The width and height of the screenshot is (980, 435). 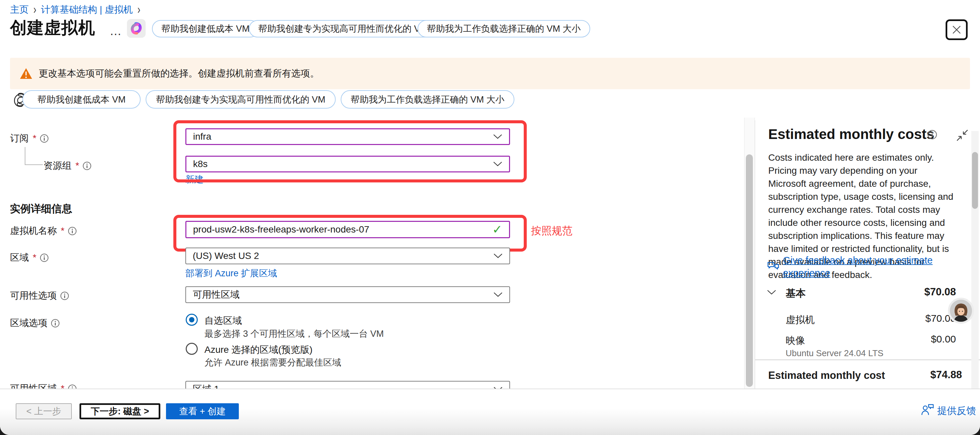 What do you see at coordinates (504, 29) in the screenshot?
I see `copilot-suggestion-vm-size: 帮助我为工作负载选择正确的 VM 大小` at bounding box center [504, 29].